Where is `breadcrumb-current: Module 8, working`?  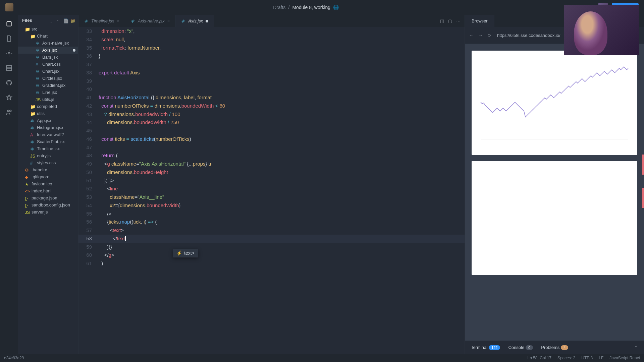 breadcrumb-current: Module 8, working is located at coordinates (311, 7).